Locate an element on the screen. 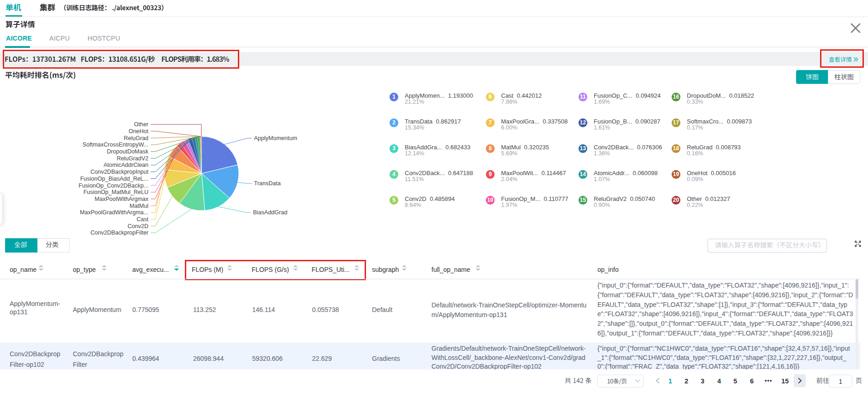  svg-text: MatMul is located at coordinates (139, 206).